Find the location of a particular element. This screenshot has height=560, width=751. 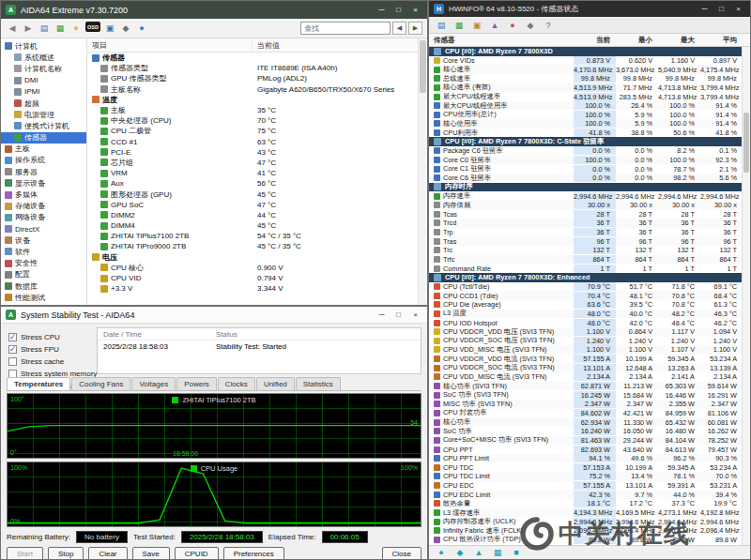

sensorpanel-icon: ▣ is located at coordinates (110, 28).